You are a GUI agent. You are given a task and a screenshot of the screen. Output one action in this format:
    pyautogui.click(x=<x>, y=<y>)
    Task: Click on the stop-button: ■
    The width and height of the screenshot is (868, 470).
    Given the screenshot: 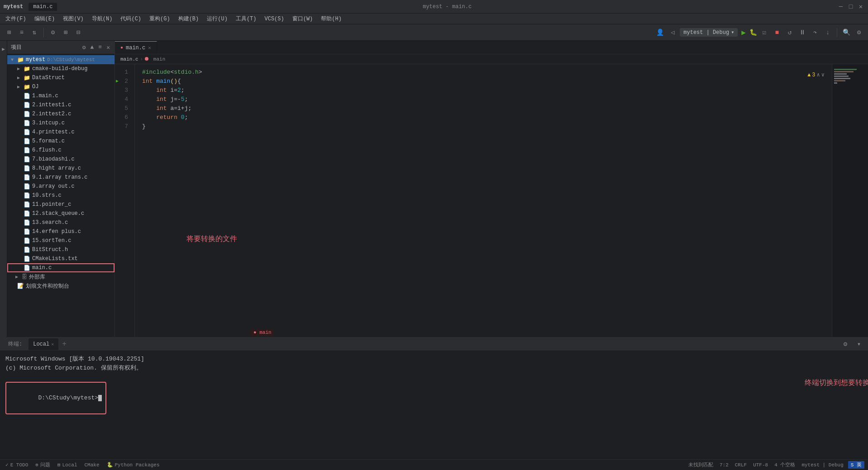 What is the action you would take?
    pyautogui.click(x=777, y=33)
    